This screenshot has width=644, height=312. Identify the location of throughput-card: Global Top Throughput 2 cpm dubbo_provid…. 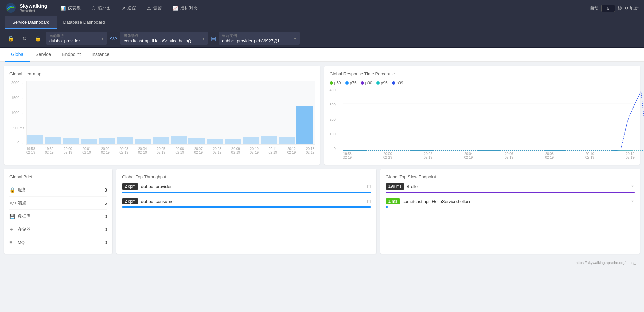
(246, 211).